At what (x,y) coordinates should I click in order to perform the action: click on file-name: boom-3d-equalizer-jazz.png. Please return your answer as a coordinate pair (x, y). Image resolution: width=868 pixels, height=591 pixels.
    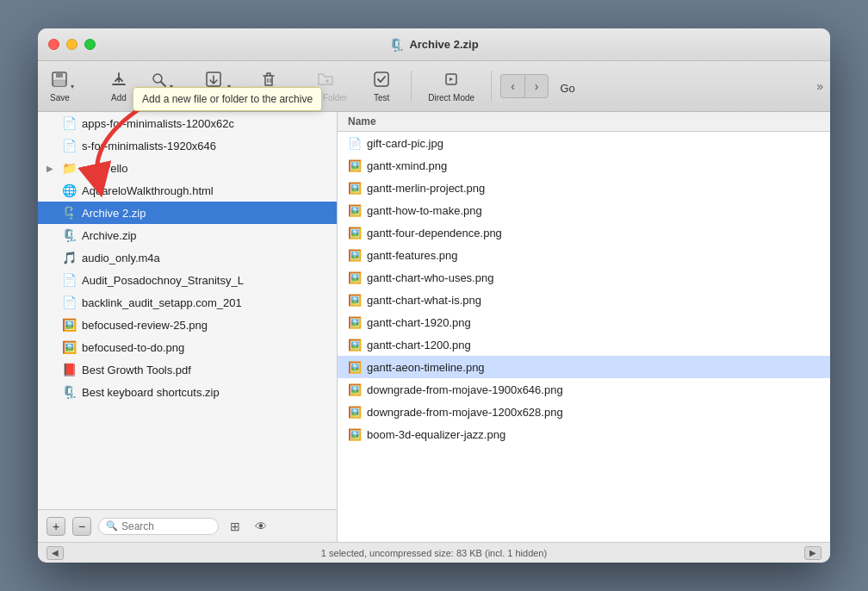
    Looking at the image, I should click on (436, 434).